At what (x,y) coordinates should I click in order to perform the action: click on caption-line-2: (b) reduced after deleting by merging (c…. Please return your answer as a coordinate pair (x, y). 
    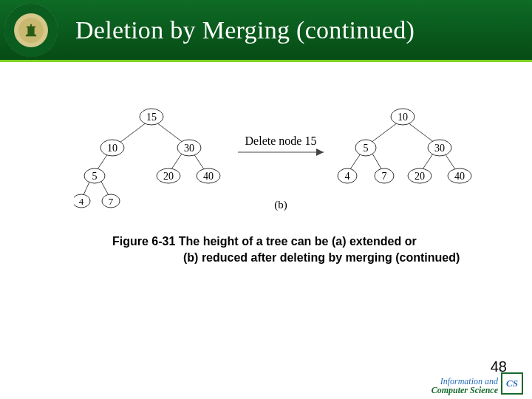
    Looking at the image, I should click on (311, 258).